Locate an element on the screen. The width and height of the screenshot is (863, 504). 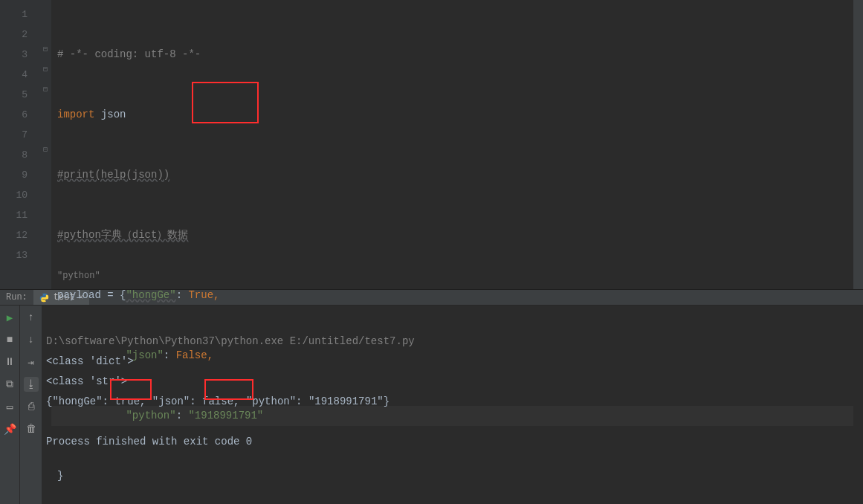
code-text: #print(help(json)) is located at coordinates (113, 175).